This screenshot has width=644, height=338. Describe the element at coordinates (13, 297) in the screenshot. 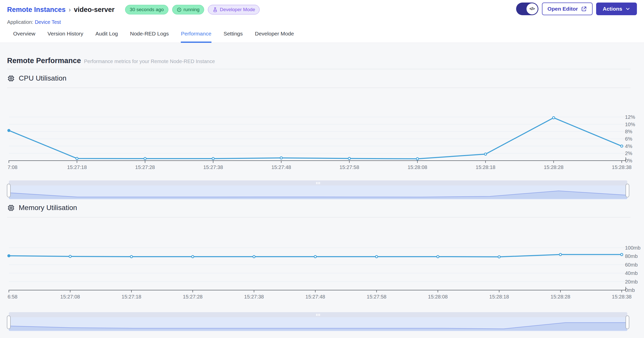

I see `svg-text: 6:58` at that location.